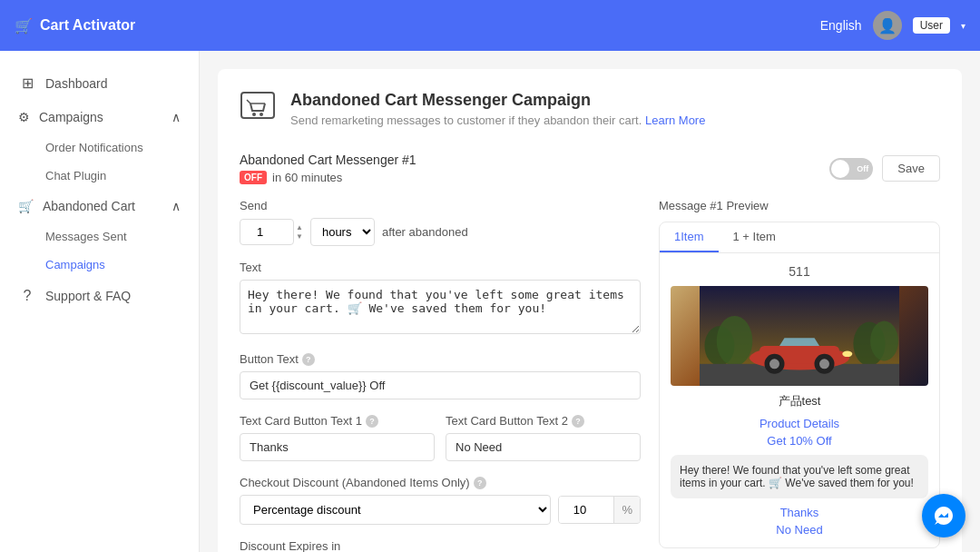  I want to click on preview-tab-1plus: 1 + Item, so click(755, 238).